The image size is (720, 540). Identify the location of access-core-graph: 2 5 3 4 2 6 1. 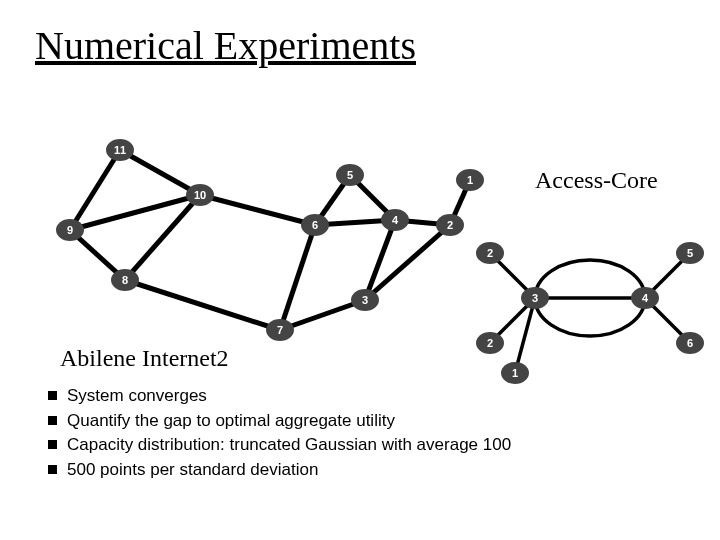
(590, 303).